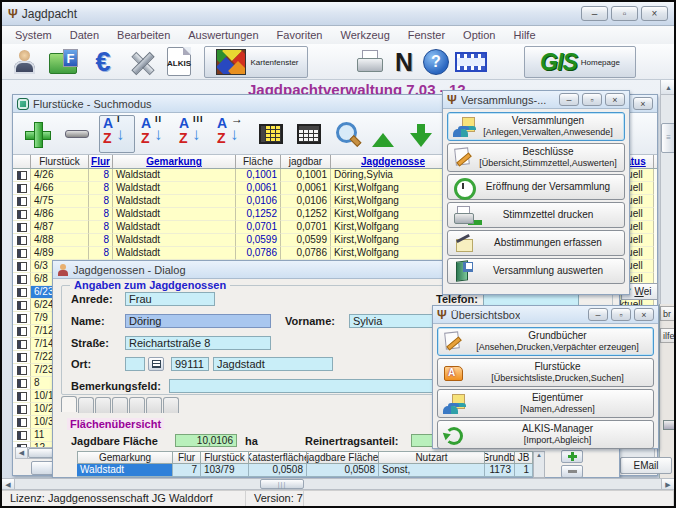  What do you see at coordinates (319, 386) in the screenshot?
I see `bemerkung-field` at bounding box center [319, 386].